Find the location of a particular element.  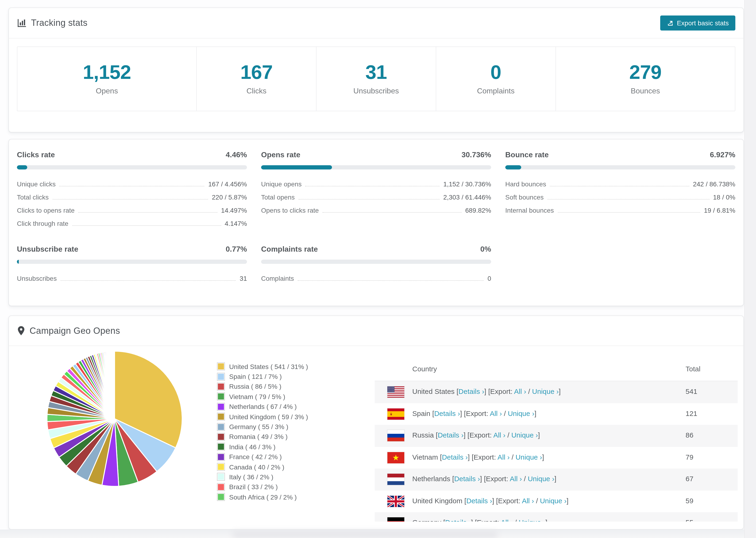

stat-strip: 1,152 Opens 167 Clicks 31 Unsubscribes 0… is located at coordinates (376, 79).